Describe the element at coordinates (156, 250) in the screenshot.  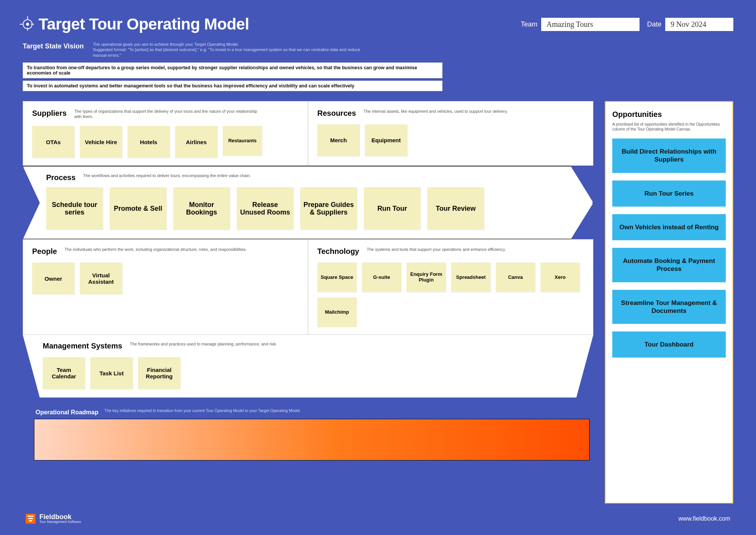
I see `people-desc: The individuals who perform the work, in…` at that location.